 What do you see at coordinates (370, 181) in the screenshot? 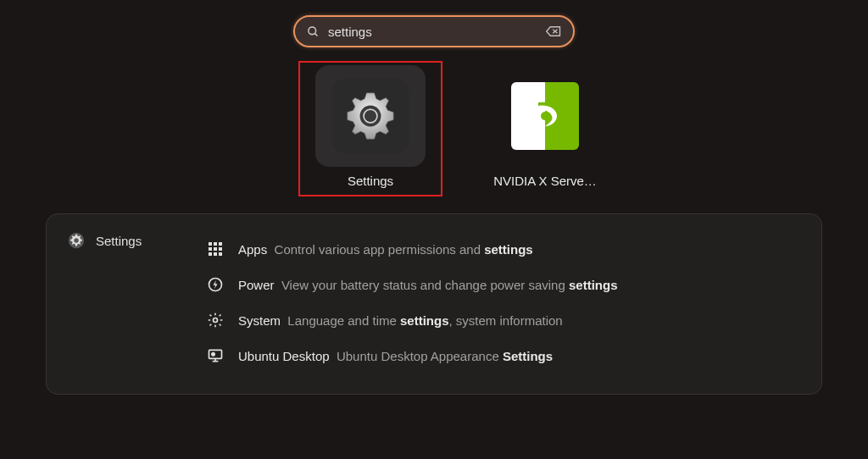
I see `app-settings-label: Settings` at bounding box center [370, 181].